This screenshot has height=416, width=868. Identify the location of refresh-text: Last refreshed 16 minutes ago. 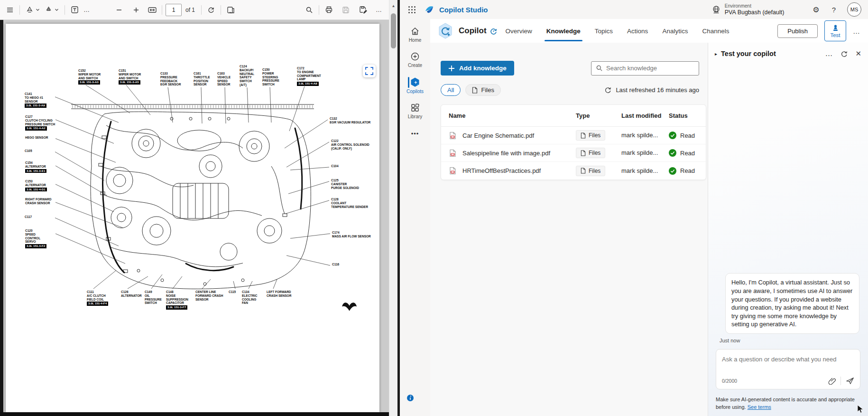
(657, 90).